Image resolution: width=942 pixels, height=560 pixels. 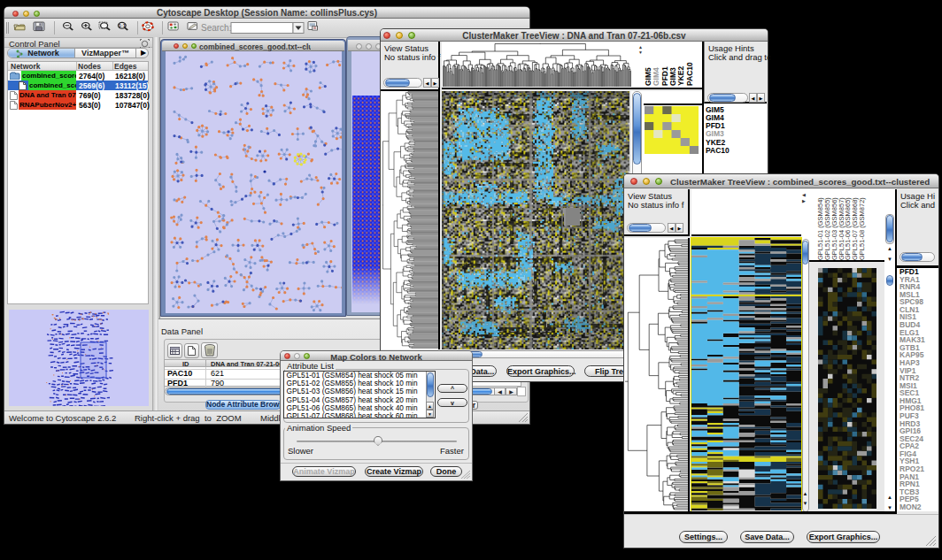 What do you see at coordinates (216, 28) in the screenshot?
I see `svg-text: Search:` at bounding box center [216, 28].